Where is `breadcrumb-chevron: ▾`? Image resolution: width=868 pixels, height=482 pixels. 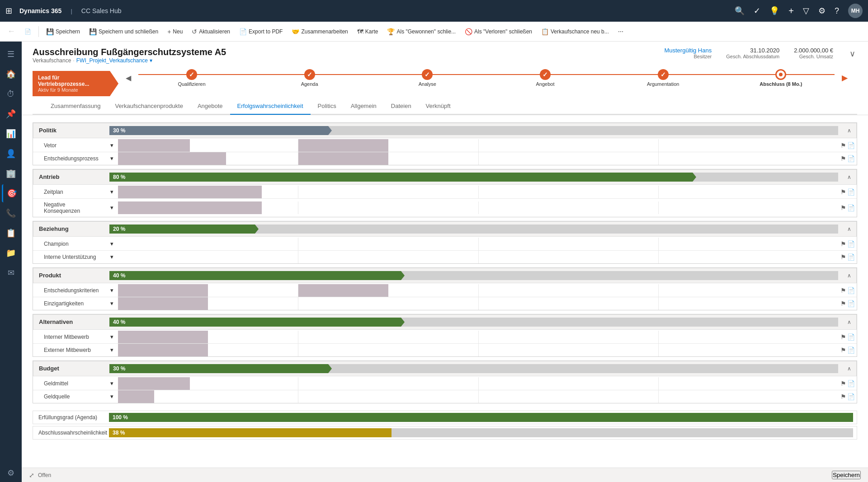 breadcrumb-chevron: ▾ is located at coordinates (151, 61).